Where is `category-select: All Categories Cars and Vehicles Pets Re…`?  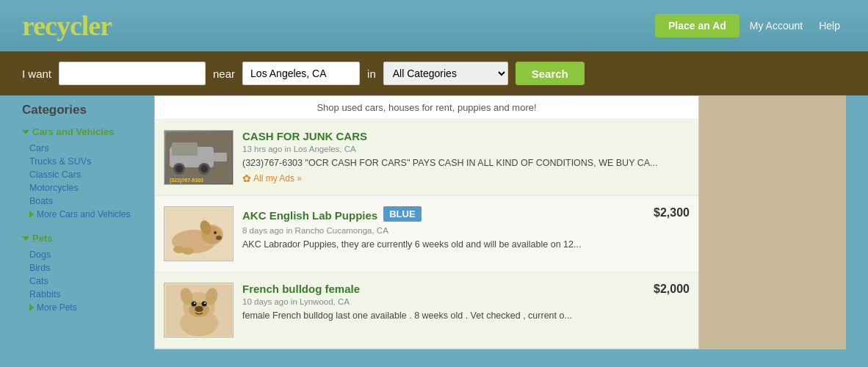
category-select: All Categories Cars and Vehicles Pets Re… is located at coordinates (446, 73).